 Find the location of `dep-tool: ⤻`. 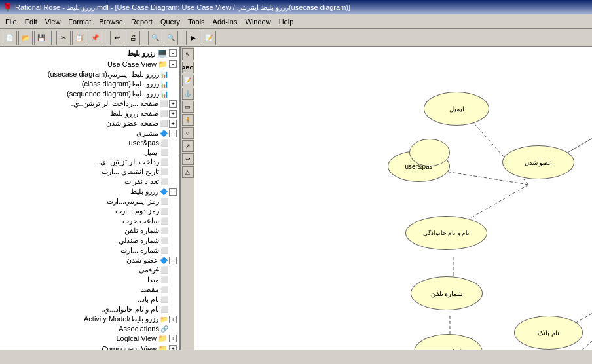

dep-tool: ⤻ is located at coordinates (188, 159).